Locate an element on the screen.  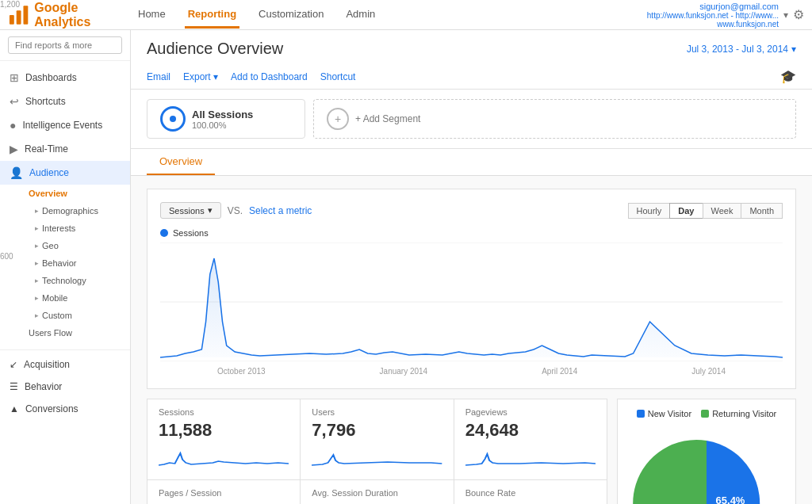
sidebar-acquisition-label: Acquisition is located at coordinates (47, 365).